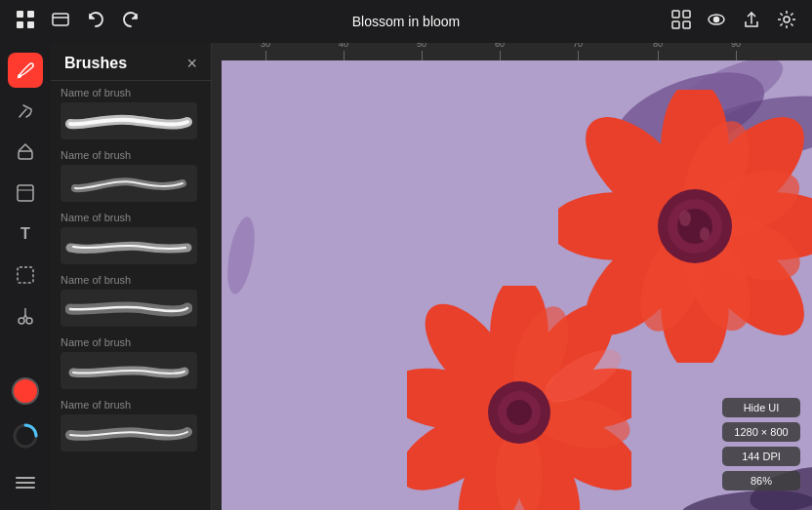 This screenshot has width=812, height=510. What do you see at coordinates (131, 280) in the screenshot?
I see `brush-name-4: Name of brush` at bounding box center [131, 280].